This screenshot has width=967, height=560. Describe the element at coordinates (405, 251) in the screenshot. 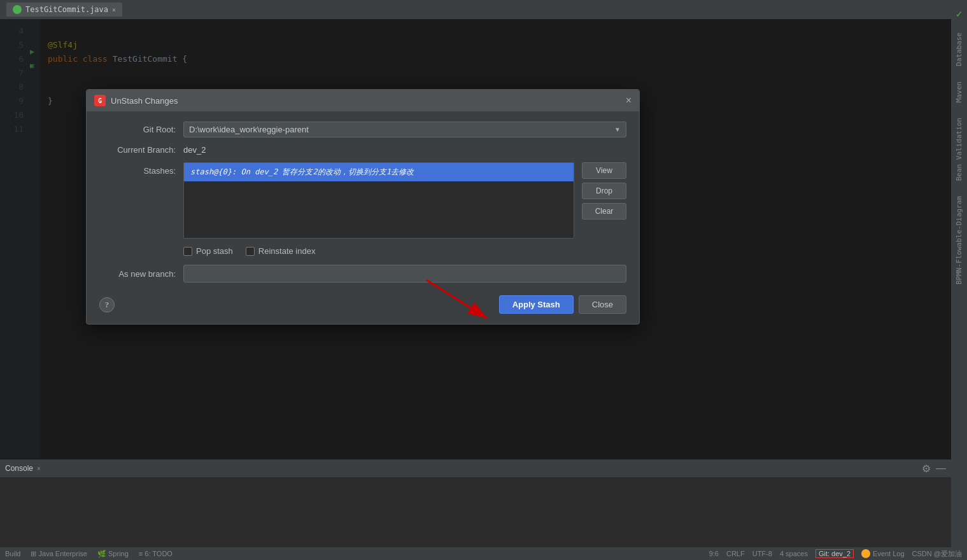

I see `checkbox-row: Pop stash Reinstate index` at that location.